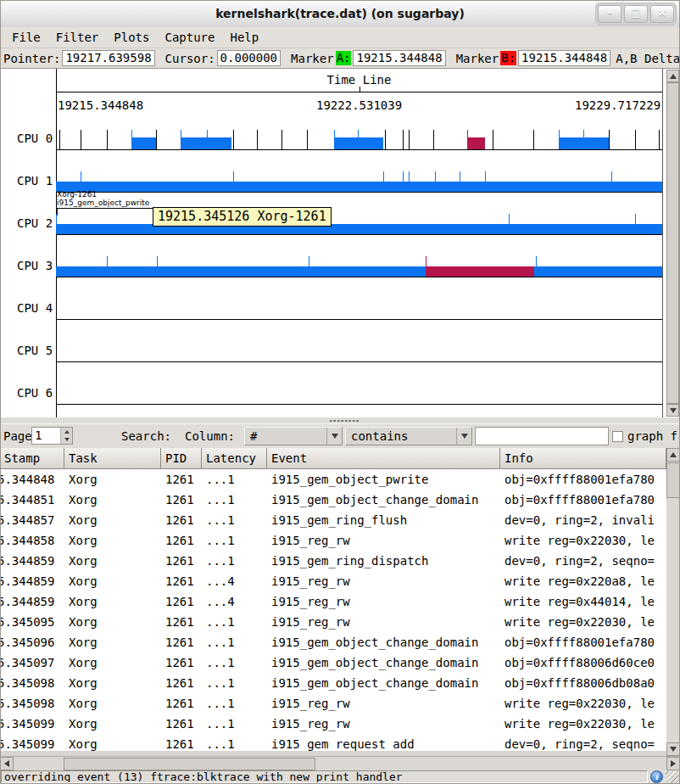  What do you see at coordinates (66, 432) in the screenshot?
I see `spin-up-button` at bounding box center [66, 432].